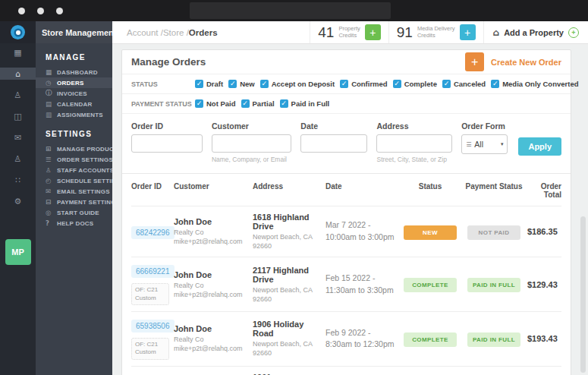  Describe the element at coordinates (215, 103) in the screenshot. I see `payment-checkbox-option: ✓ Not Paid` at that location.